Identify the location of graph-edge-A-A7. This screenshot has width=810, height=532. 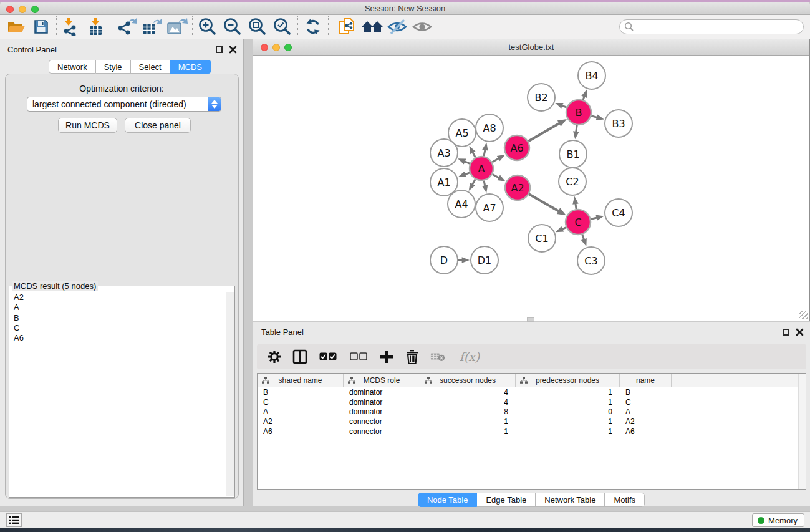
(485, 183).